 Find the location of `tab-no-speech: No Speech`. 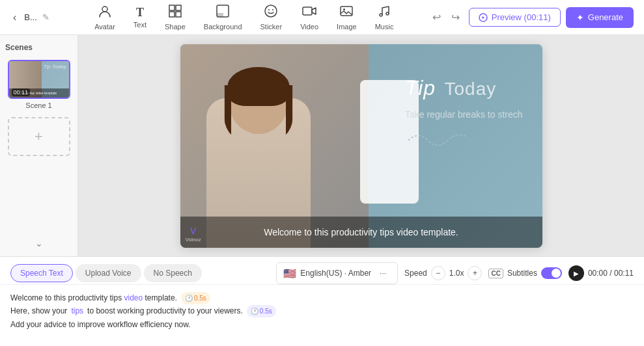

tab-no-speech: No Speech is located at coordinates (173, 273).